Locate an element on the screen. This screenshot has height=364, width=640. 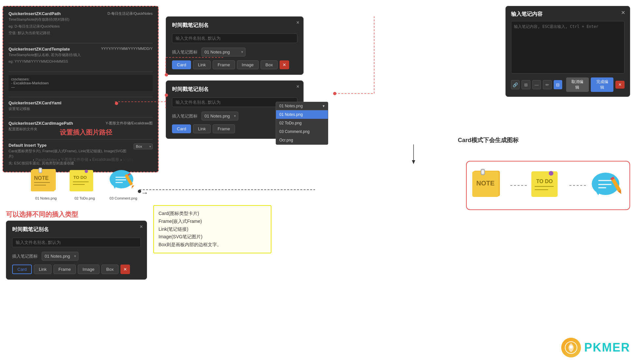
dropdown-header: 01 Notes.png ▾ is located at coordinates (302, 106).